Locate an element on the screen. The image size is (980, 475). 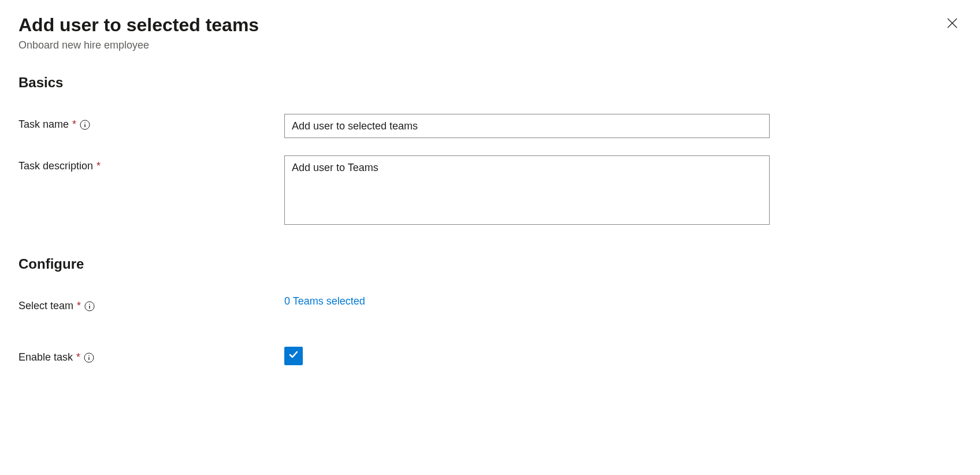
task-name-input is located at coordinates (527, 126).